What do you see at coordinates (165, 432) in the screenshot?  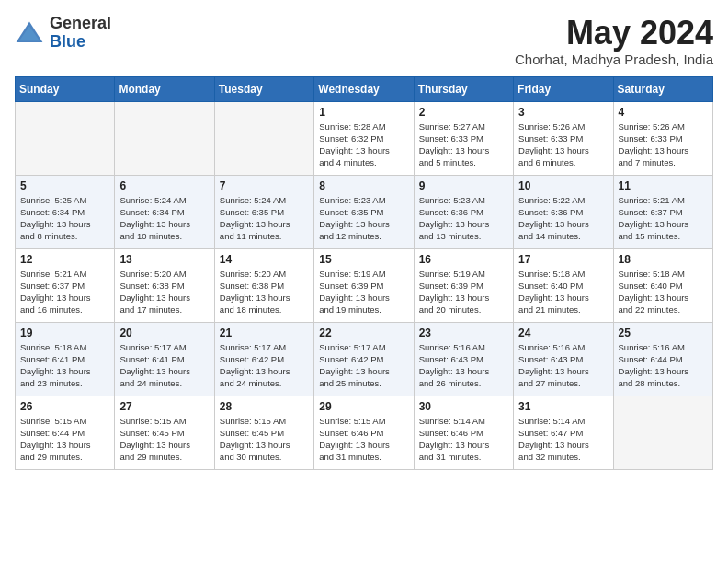 I see `calendar-cell: 27Sunrise: 5:15 AMSunset: 6:45 PMDayligh…` at bounding box center [165, 432].